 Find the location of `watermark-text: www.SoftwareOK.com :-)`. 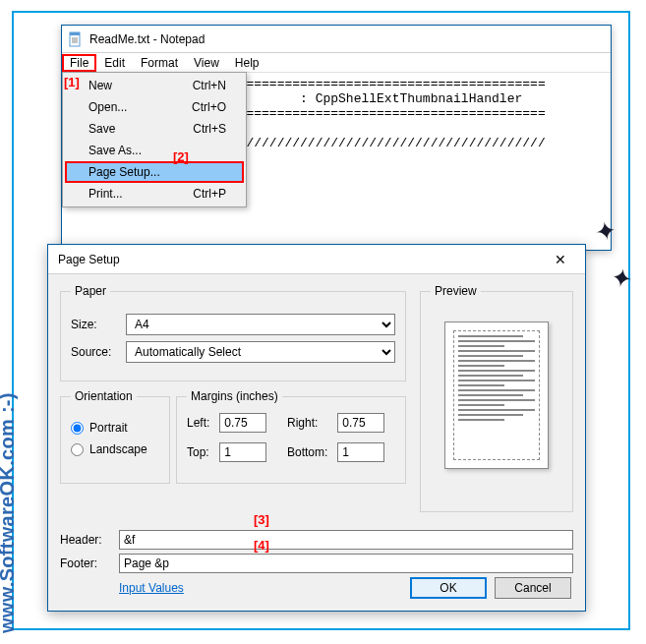

watermark-text: www.SoftwareOK.com :-) is located at coordinates (10, 513).